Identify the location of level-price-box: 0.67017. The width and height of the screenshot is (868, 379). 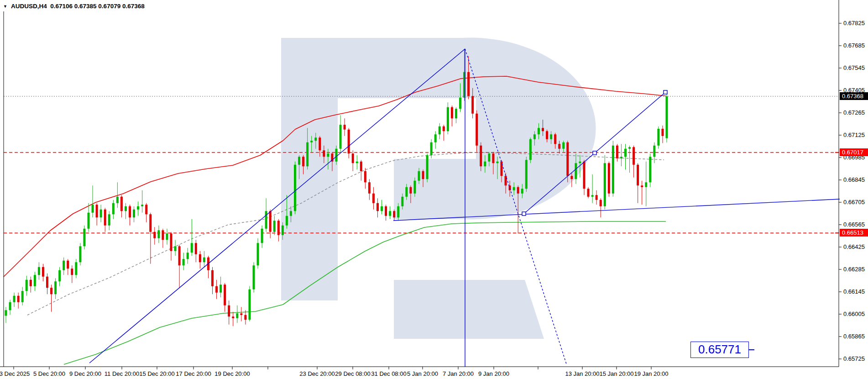
(854, 153).